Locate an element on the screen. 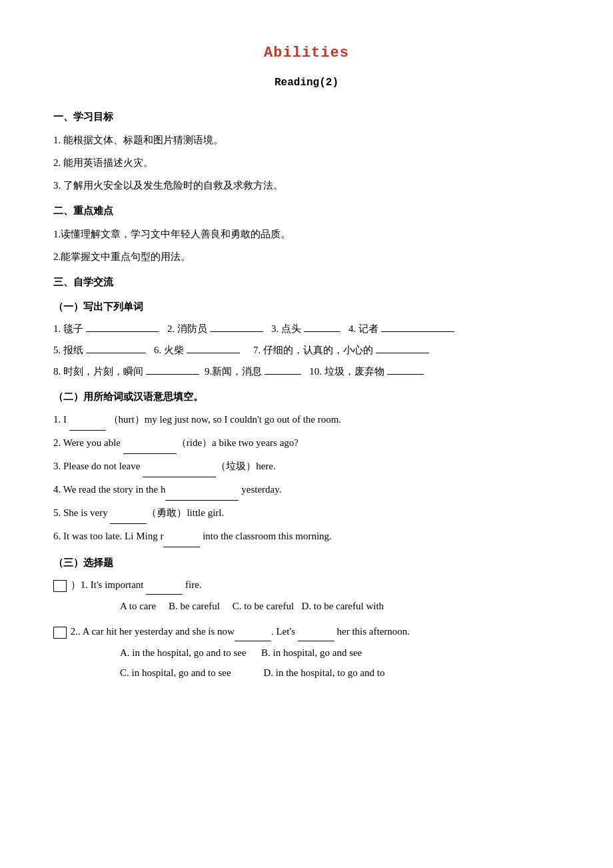 This screenshot has width=613, height=868. vocab-4-blank is located at coordinates (418, 327).